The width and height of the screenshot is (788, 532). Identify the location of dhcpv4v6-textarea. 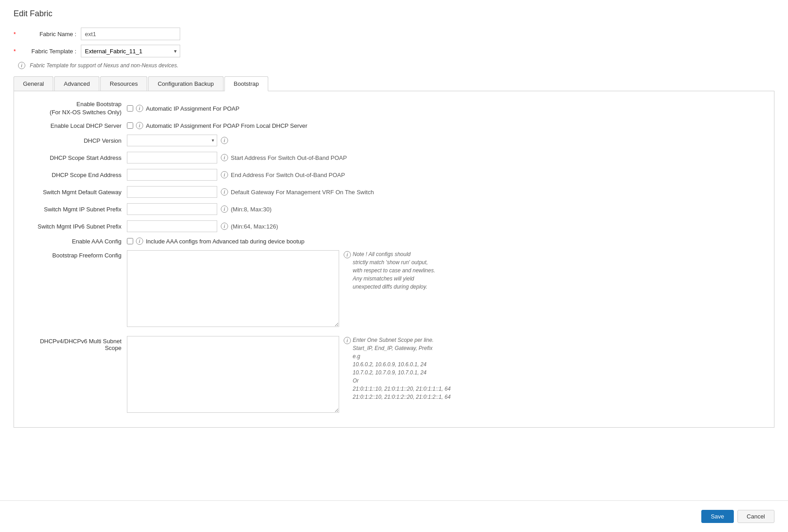
(233, 374).